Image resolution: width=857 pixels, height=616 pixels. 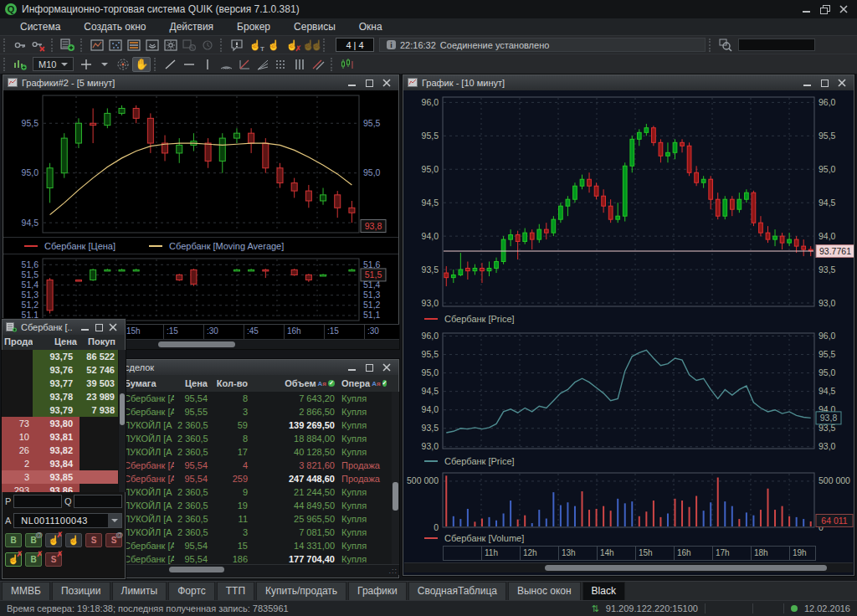 What do you see at coordinates (64, 464) in the screenshot?
I see `orderbook-row: 293,84` at bounding box center [64, 464].